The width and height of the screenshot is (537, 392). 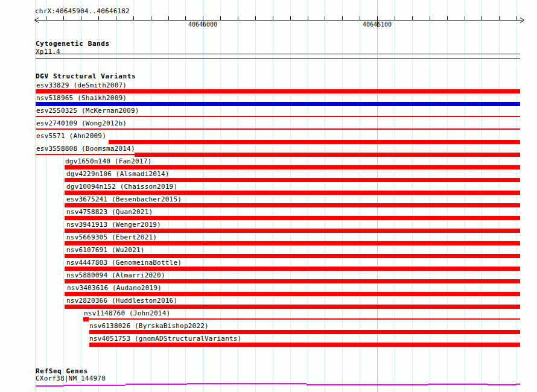 What do you see at coordinates (122, 187) in the screenshot?
I see `variant-label: dgv10094n152 (Chaisson2019)` at bounding box center [122, 187].